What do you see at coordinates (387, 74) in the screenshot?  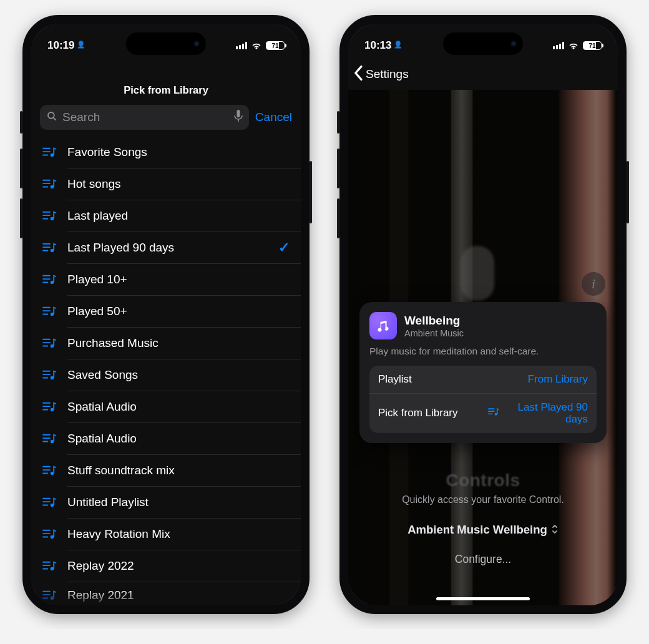 I see `back-label: Settings` at bounding box center [387, 74].